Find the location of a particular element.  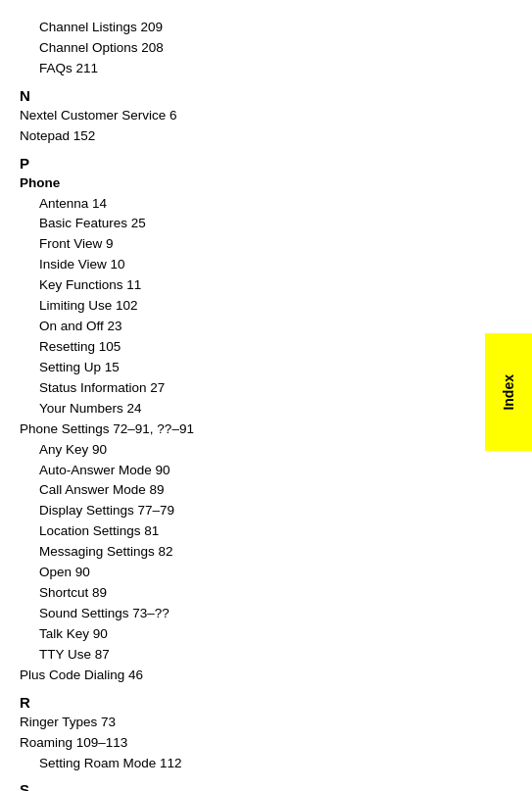

entry-resetting: Resetting 105 is located at coordinates (251, 347).